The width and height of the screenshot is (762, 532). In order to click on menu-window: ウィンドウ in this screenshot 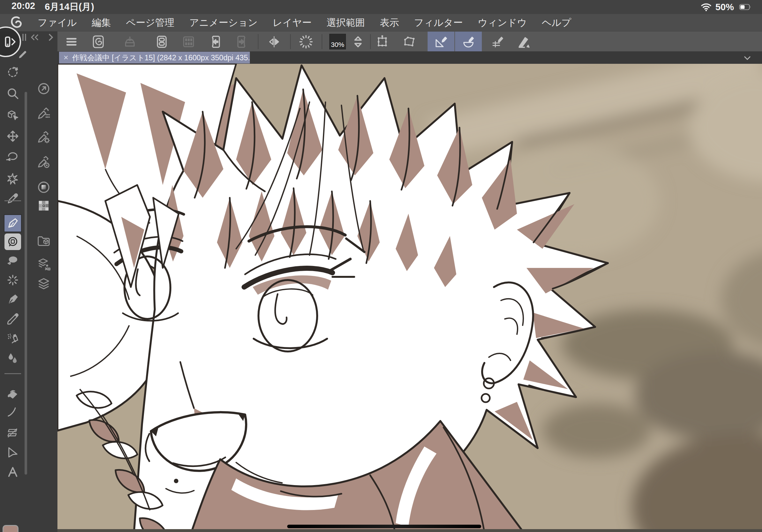, I will do `click(502, 23)`.